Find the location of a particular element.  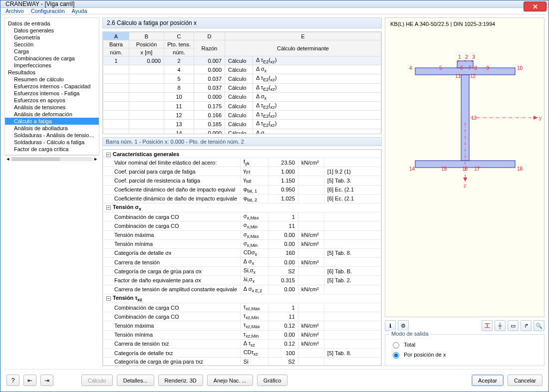

table-row: 80.037CálculoΔ τE2(xz) is located at coordinates (243, 88).